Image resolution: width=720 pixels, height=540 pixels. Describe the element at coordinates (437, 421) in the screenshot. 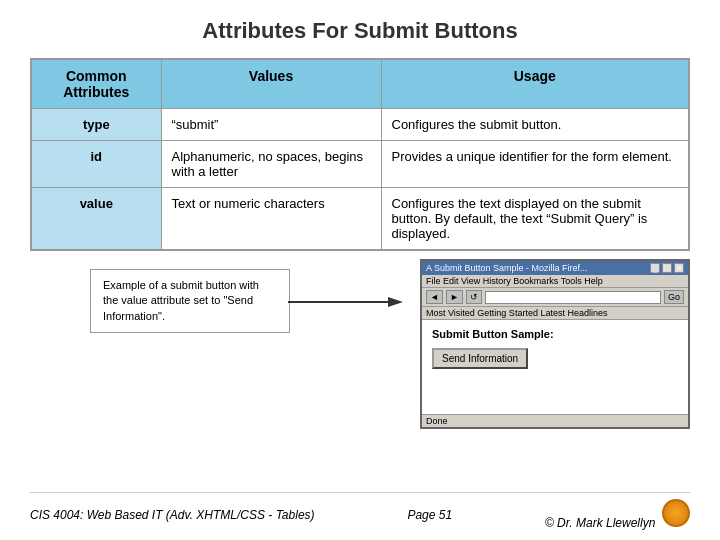

I see `browser-status-text: Done` at that location.